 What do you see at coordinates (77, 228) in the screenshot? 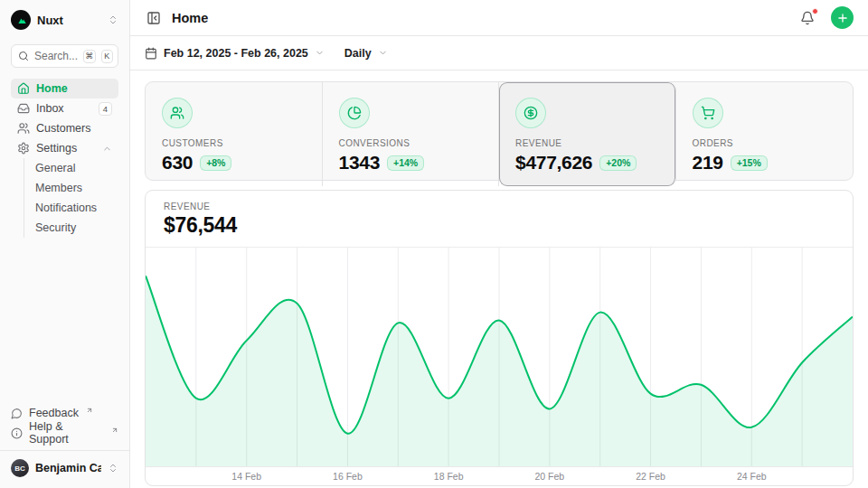
I see `sidebar-item-security: Security` at bounding box center [77, 228].